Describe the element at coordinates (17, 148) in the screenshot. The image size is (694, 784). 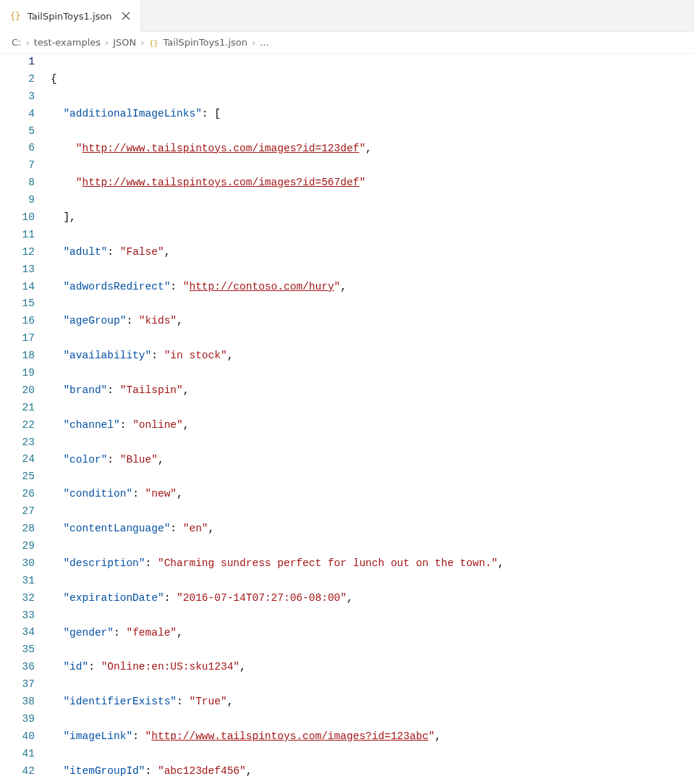
I see `line-number: 6` at that location.